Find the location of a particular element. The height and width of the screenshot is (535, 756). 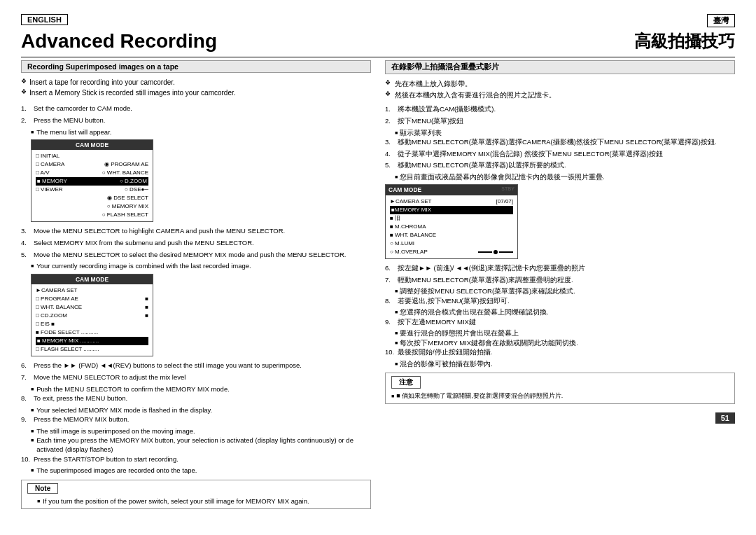

zh-step-8-sub: 您選擇的混合模式會出現在螢幕上閃爍確認切換. is located at coordinates (560, 312).